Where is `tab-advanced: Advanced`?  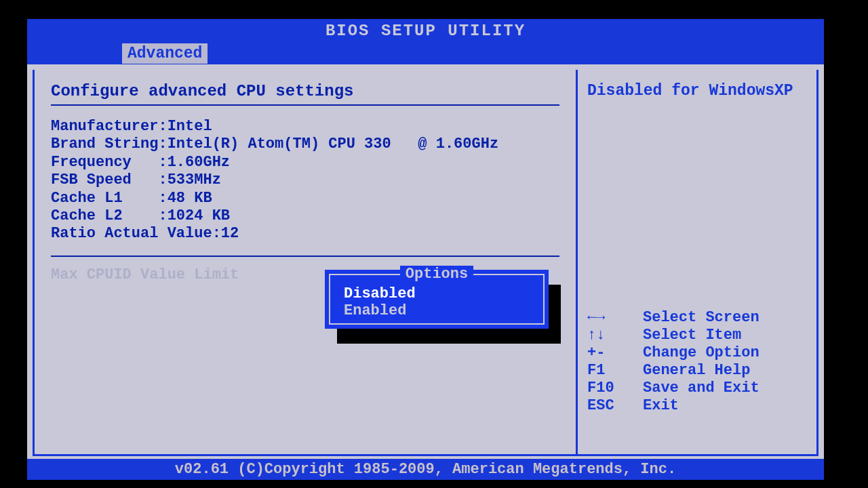 tab-advanced: Advanced is located at coordinates (165, 54).